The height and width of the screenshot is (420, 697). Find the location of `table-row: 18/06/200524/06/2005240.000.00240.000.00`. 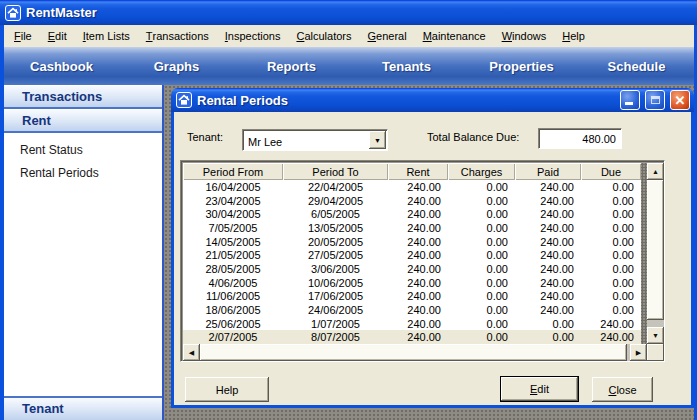

table-row: 18/06/200524/06/2005240.000.00240.000.00 is located at coordinates (412, 310).